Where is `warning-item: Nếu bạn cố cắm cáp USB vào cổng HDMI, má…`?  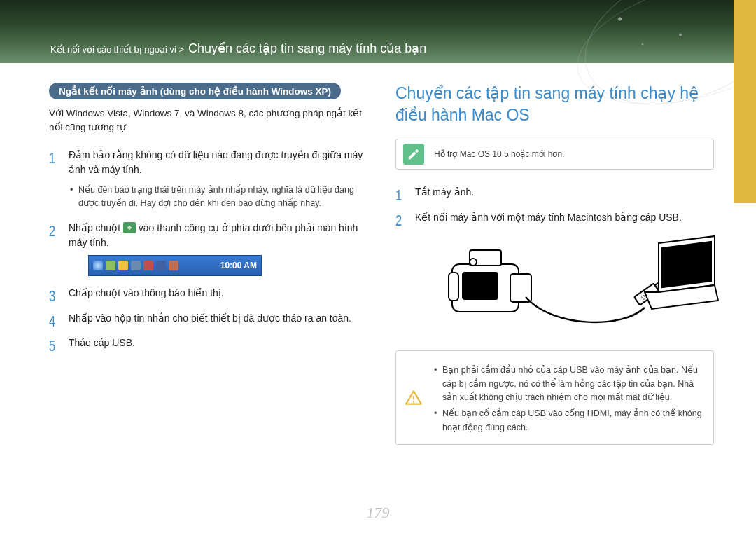
warning-item: Nếu bạn cố cắm cáp USB vào cổng HDMI, má… is located at coordinates (568, 420).